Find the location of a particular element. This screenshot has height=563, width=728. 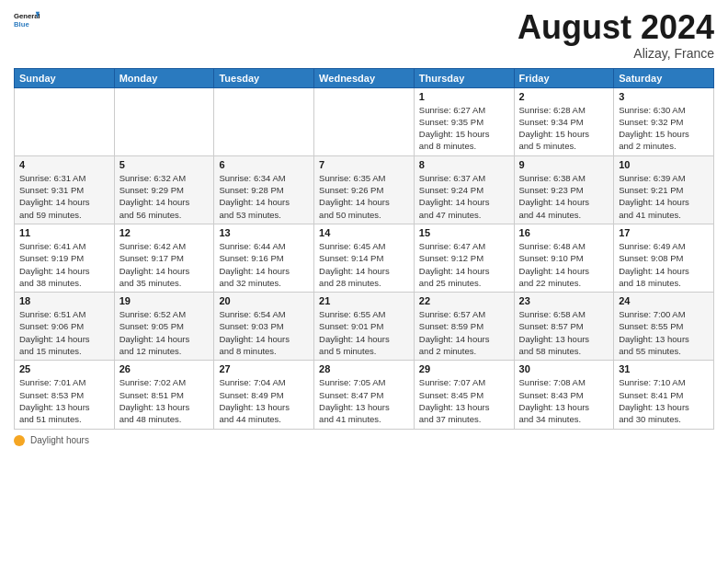

day-info: Sunrise: 6:27 AM Sunset: 9:35 PM Dayligh… is located at coordinates (464, 129).